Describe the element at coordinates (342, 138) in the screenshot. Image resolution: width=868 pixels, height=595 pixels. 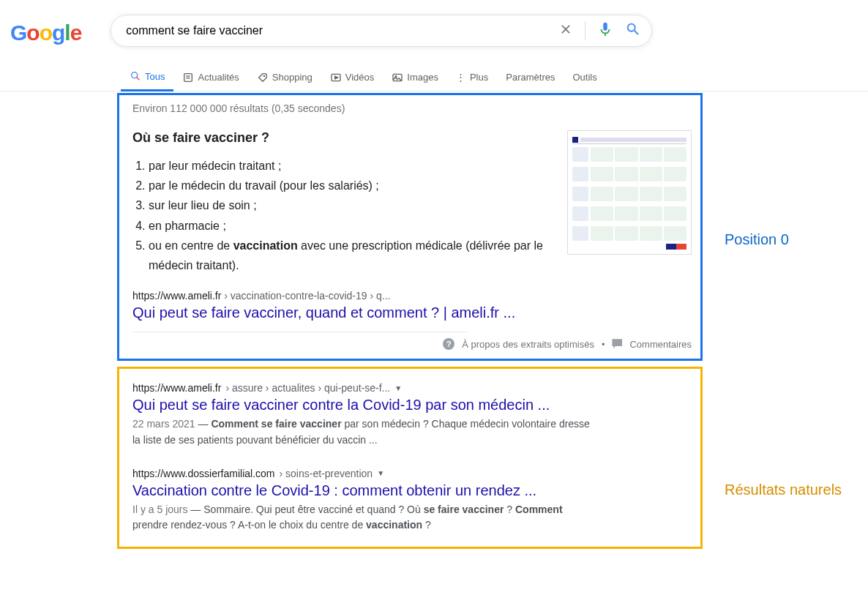
I see `snippet-title: Où se faire vacciner ?` at that location.